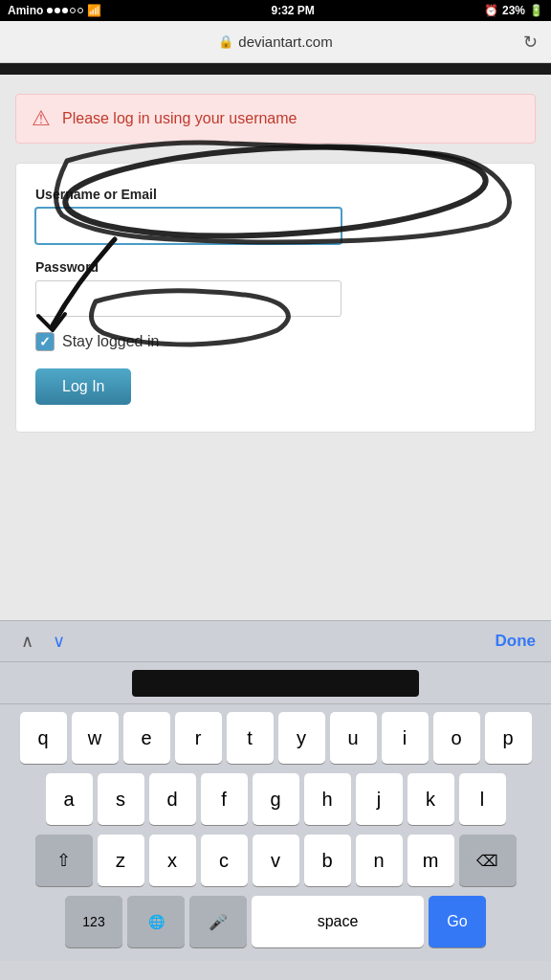 This screenshot has width=551, height=980. What do you see at coordinates (224, 860) in the screenshot?
I see `key-c: c` at bounding box center [224, 860].